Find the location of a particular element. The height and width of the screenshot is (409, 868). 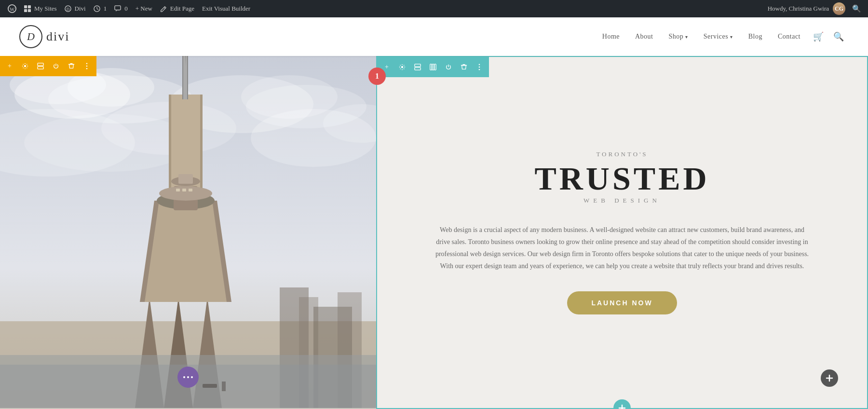

layout-btn is located at coordinates (41, 66).